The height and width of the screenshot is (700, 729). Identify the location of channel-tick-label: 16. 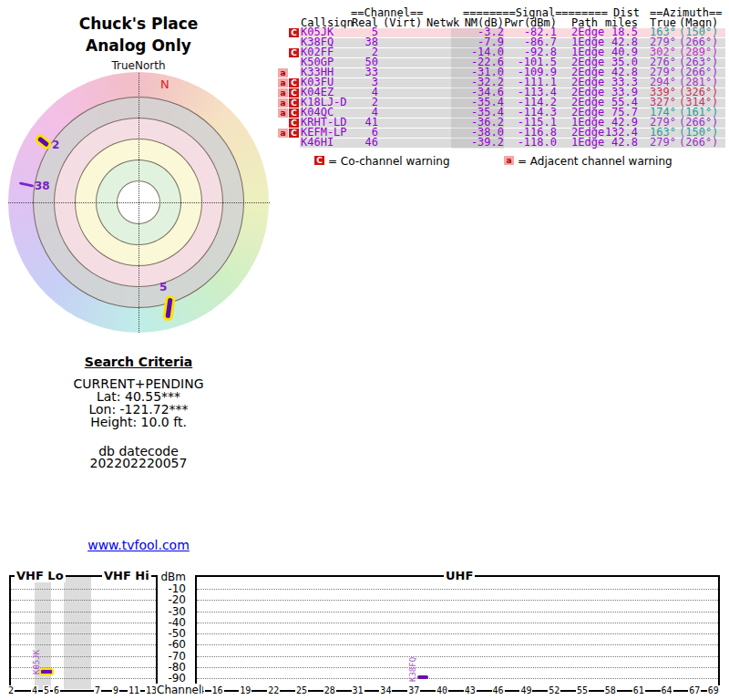
(218, 691).